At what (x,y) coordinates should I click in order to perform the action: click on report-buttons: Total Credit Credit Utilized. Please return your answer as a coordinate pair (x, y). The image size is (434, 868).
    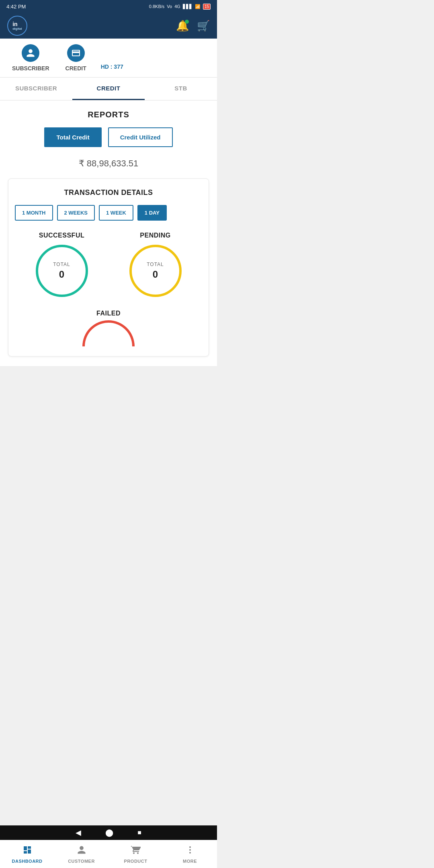
    Looking at the image, I should click on (108, 137).